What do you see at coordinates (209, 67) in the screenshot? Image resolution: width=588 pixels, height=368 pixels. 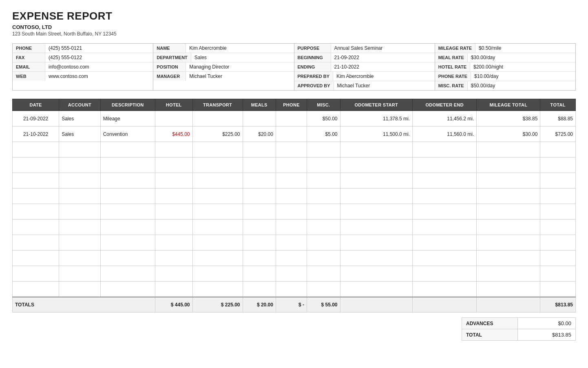 I see `employee-value: Managing Director` at bounding box center [209, 67].